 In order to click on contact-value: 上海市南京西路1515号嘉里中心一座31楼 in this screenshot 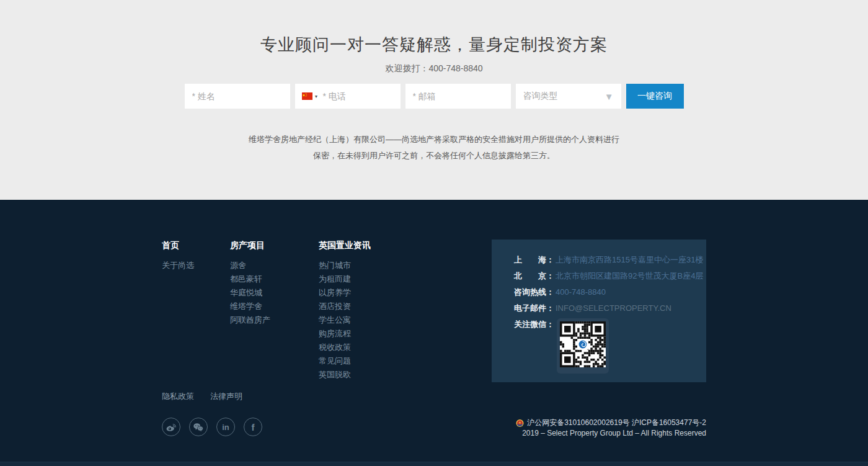, I will do `click(629, 259)`.